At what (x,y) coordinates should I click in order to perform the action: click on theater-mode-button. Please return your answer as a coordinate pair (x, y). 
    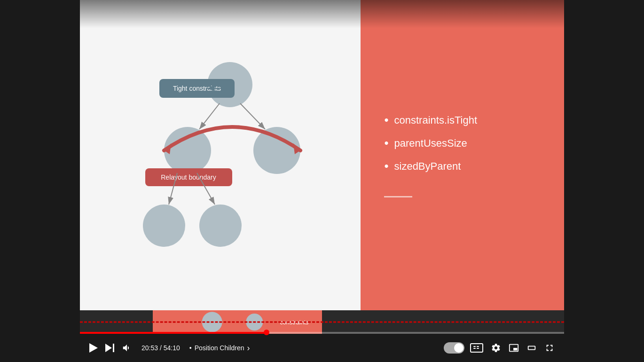
    Looking at the image, I should click on (532, 348).